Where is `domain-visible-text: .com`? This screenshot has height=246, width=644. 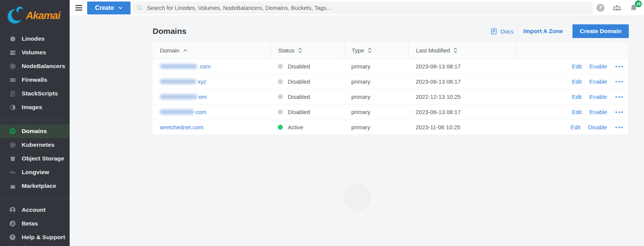 domain-visible-text: .com is located at coordinates (205, 66).